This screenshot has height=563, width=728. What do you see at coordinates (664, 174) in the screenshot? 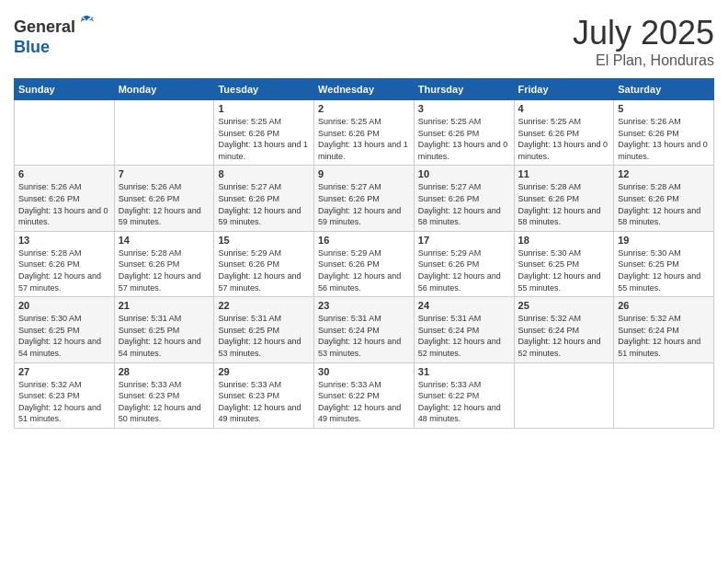
I see `day-number: 12` at bounding box center [664, 174].